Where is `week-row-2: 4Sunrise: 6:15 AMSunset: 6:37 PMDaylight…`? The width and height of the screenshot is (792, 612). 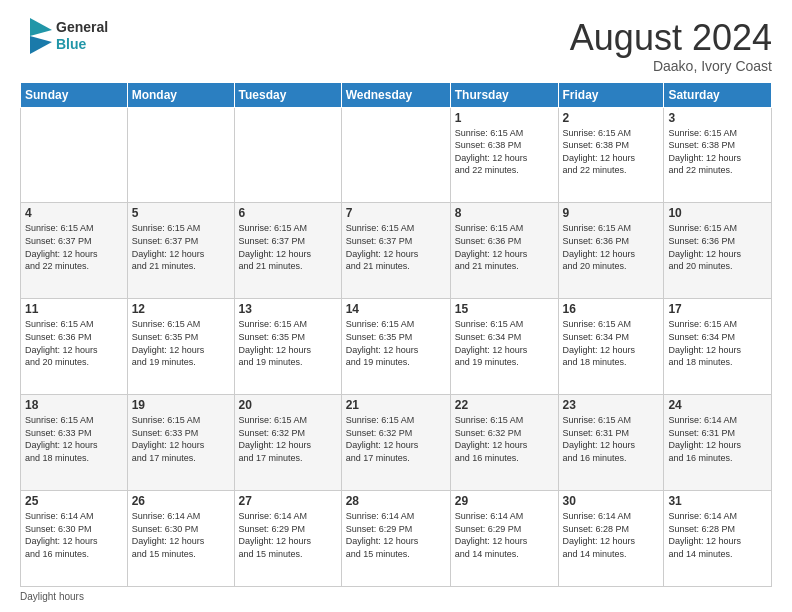 week-row-2: 4Sunrise: 6:15 AMSunset: 6:37 PMDaylight… is located at coordinates (396, 251).